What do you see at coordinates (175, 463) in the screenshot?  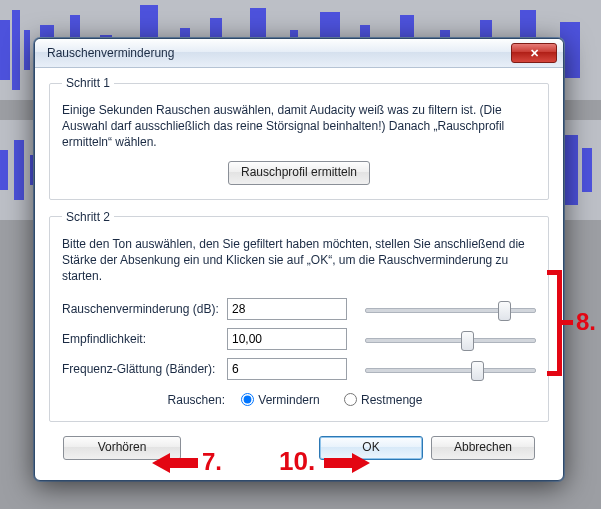 I see `arrow-left-icon` at bounding box center [175, 463].